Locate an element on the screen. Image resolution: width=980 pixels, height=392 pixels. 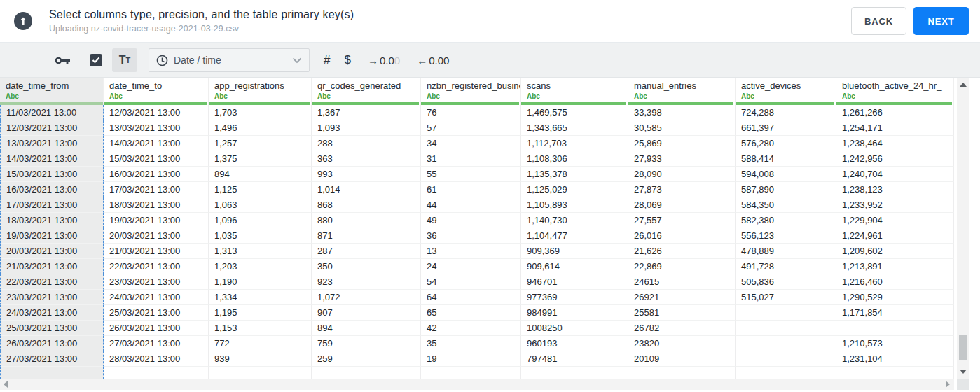
table-cell: 880 is located at coordinates (366, 220).